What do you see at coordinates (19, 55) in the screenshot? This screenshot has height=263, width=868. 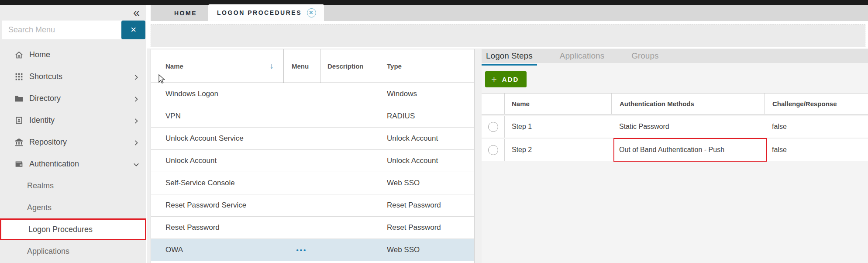 I see `home-icon` at bounding box center [19, 55].